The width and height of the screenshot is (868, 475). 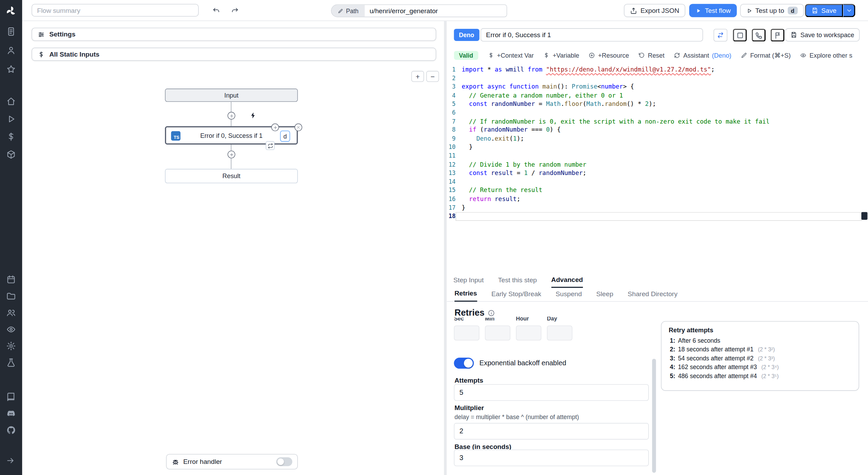 What do you see at coordinates (654, 182) in the screenshot?
I see `code-line: 14` at bounding box center [654, 182].